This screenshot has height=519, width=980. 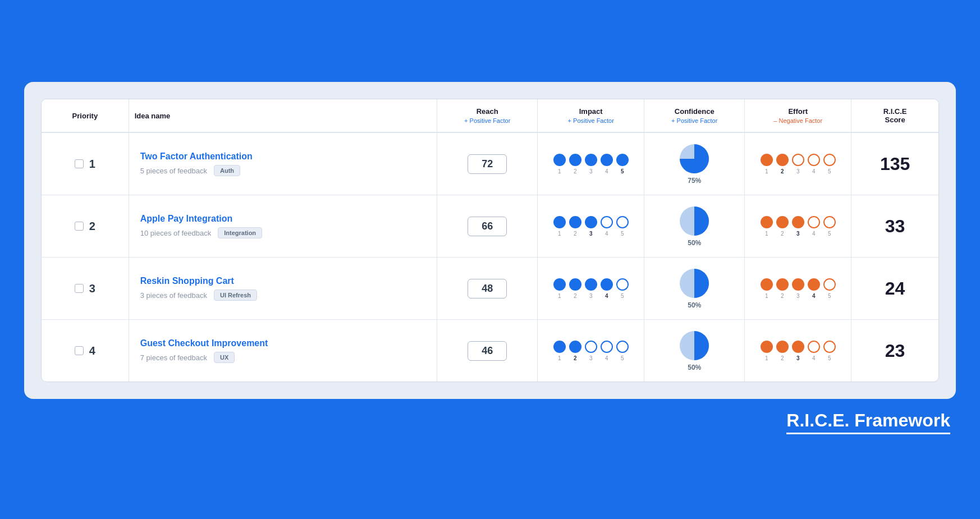 What do you see at coordinates (487, 121) in the screenshot?
I see `reach-factor-label: + Positive Factor` at bounding box center [487, 121].